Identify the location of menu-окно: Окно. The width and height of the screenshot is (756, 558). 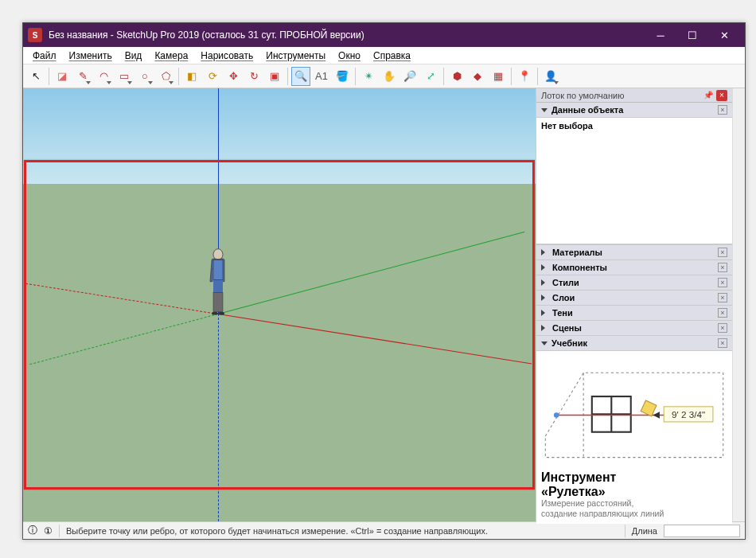
(349, 56).